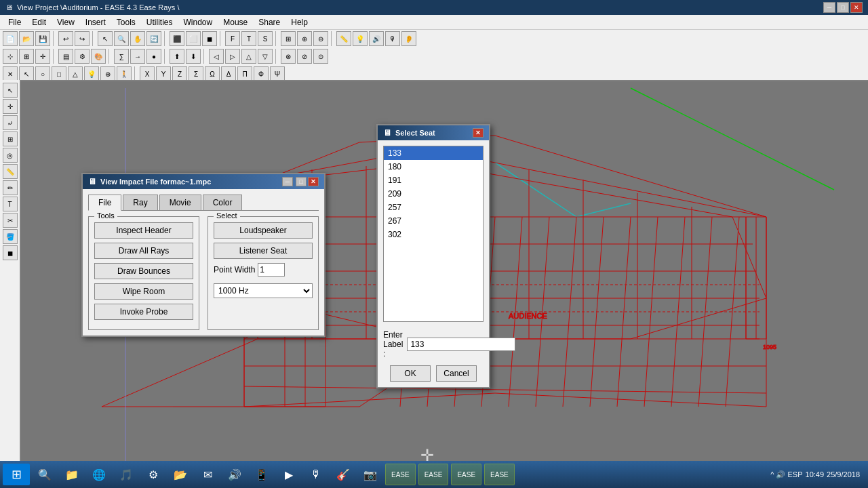 This screenshot has width=868, height=488. I want to click on tb-zoomin: ⊕, so click(304, 39).